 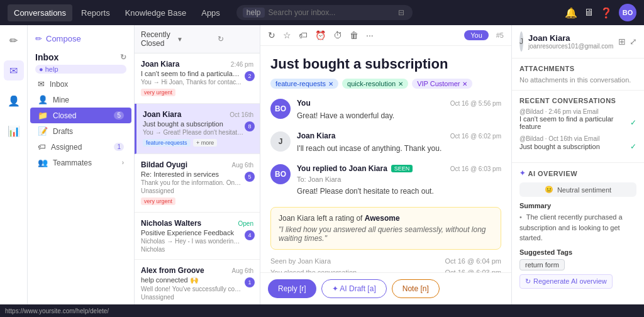 I want to click on rating-prefix: Joan Kiara left a rating of, so click(x=321, y=218).